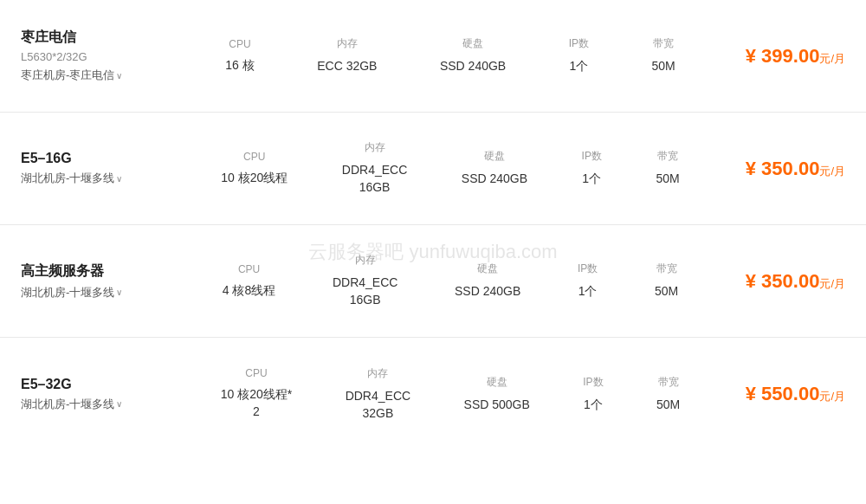 The image size is (866, 504). I want to click on spec-value: 16 核, so click(239, 66).